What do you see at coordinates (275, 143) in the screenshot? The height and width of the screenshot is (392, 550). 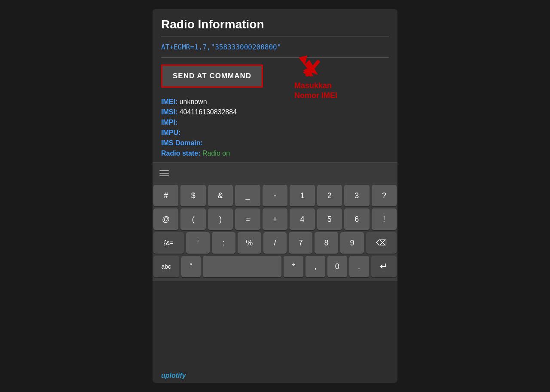 I see `ims-domain-row: IMS Domain:` at bounding box center [275, 143].